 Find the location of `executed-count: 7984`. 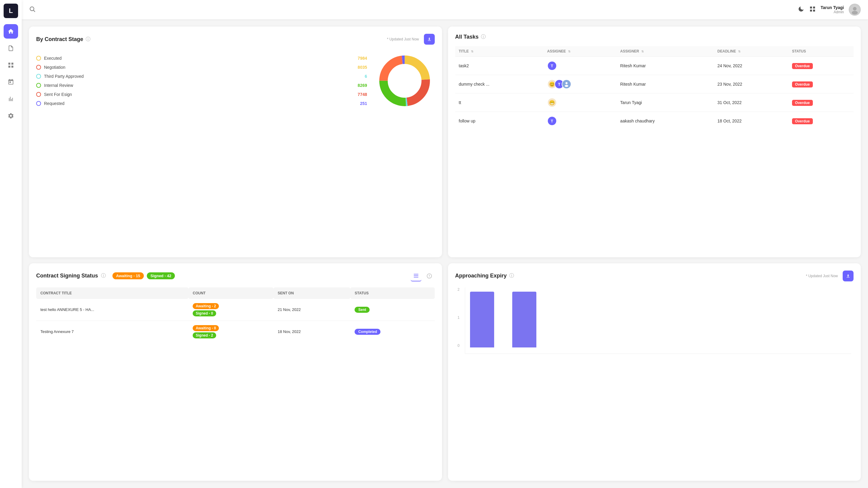

executed-count: 7984 is located at coordinates (362, 58).